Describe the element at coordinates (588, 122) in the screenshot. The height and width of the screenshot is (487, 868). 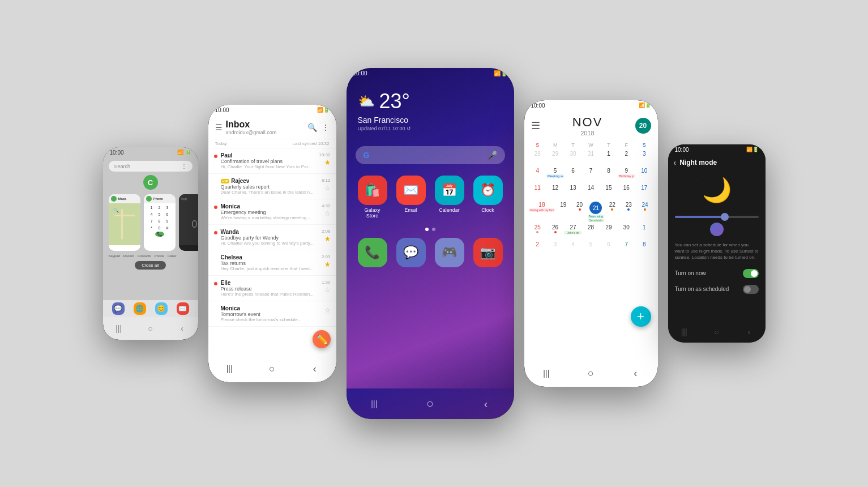
I see `cal-month: NOV` at that location.